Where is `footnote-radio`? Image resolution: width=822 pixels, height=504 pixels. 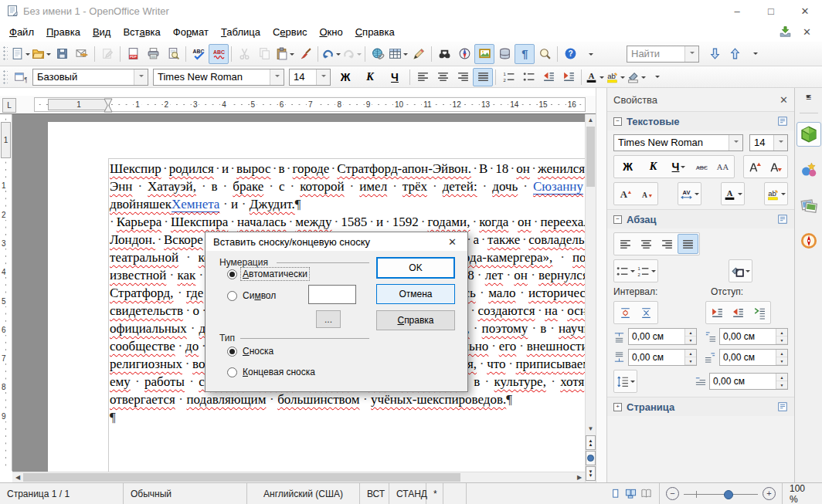
footnote-radio is located at coordinates (232, 352).